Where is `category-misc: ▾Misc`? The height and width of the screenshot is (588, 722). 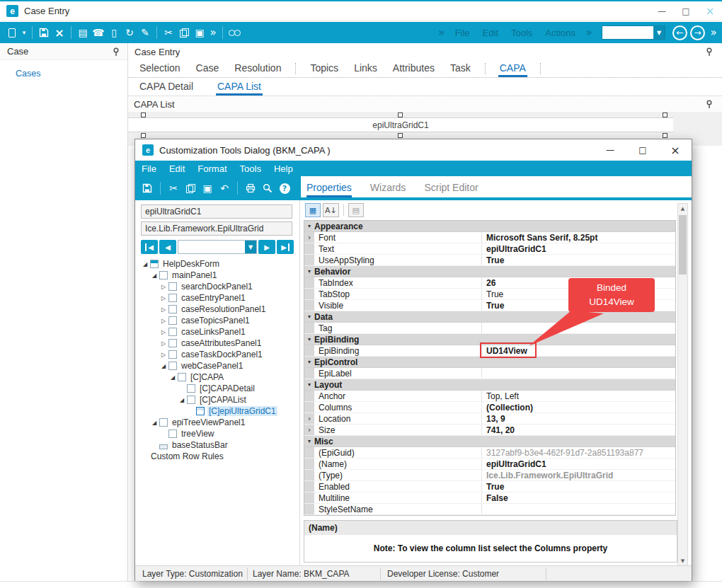
category-misc: ▾Misc is located at coordinates (490, 442).